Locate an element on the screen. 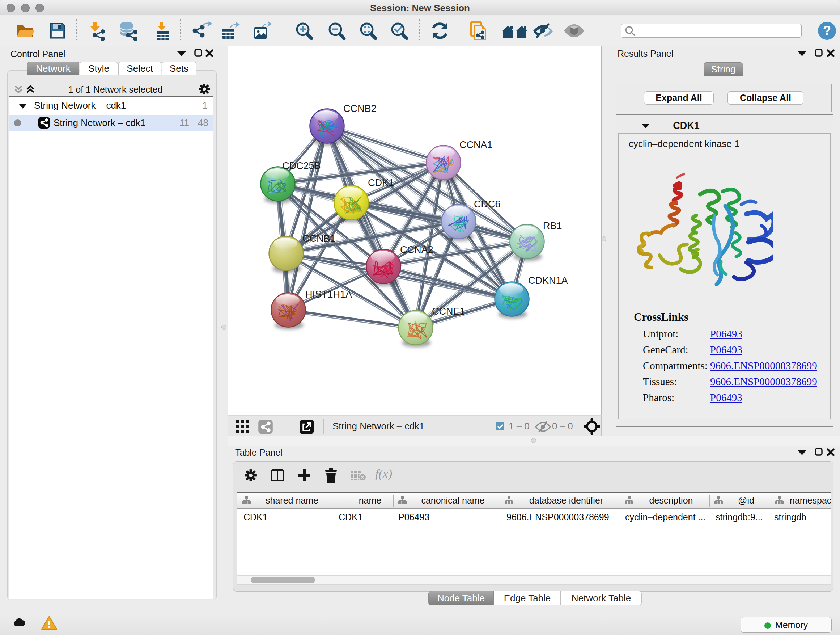 This screenshot has width=840, height=635. svg-text: CDC6 is located at coordinates (487, 204).